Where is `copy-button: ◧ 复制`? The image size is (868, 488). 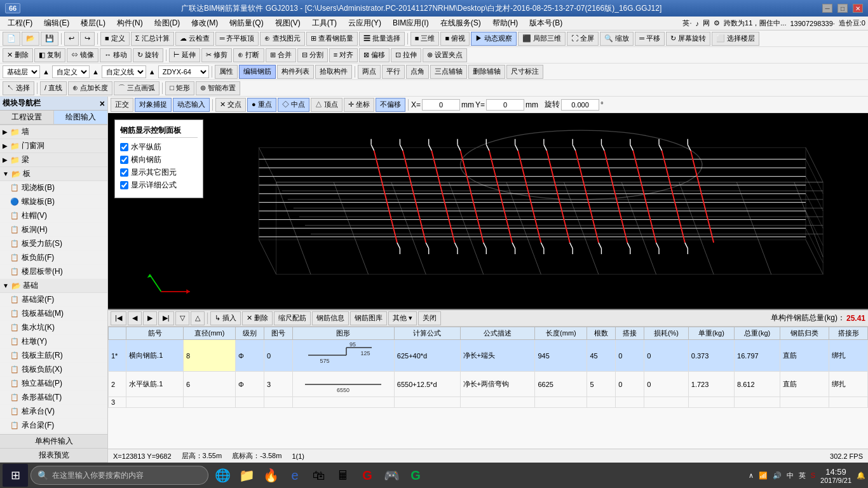
copy-button: ◧ 复制 is located at coordinates (50, 55).